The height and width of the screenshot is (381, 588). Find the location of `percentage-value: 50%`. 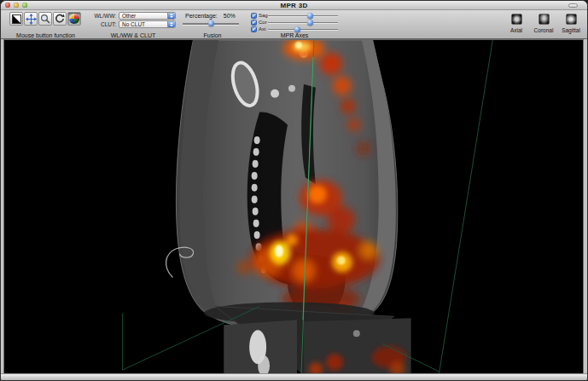

percentage-value: 50% is located at coordinates (230, 15).